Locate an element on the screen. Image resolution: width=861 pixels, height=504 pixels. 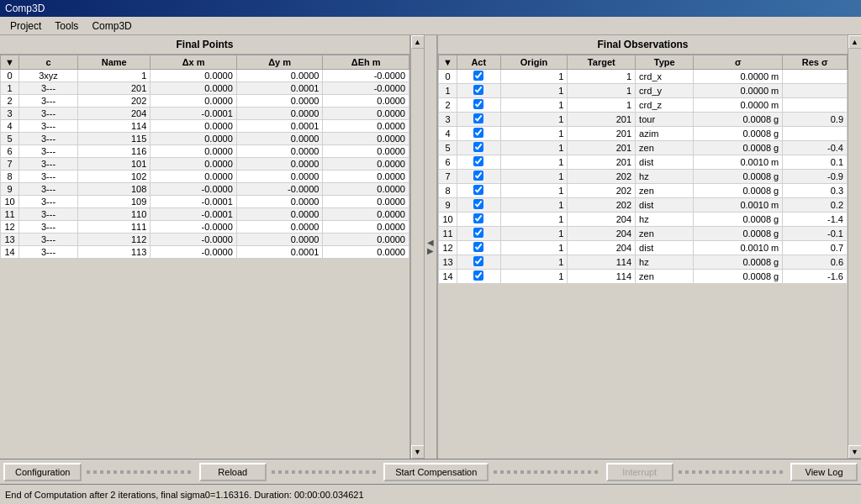
right-table-row: 9 1 202 dist 0.0010 m 0.2 is located at coordinates (643, 205).